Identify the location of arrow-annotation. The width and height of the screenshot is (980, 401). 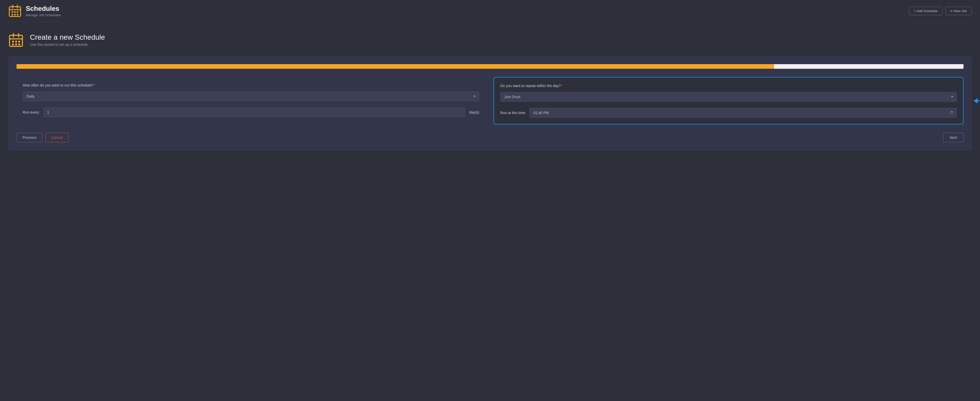
(977, 101).